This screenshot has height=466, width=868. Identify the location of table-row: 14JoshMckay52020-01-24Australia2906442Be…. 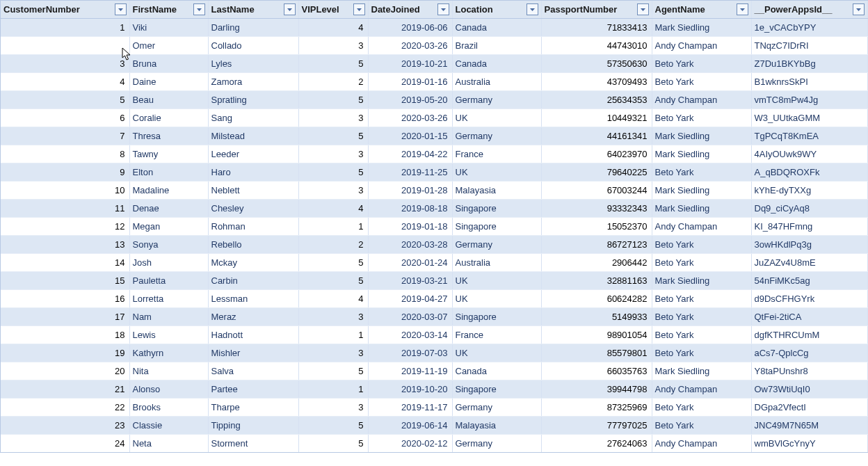
(434, 263).